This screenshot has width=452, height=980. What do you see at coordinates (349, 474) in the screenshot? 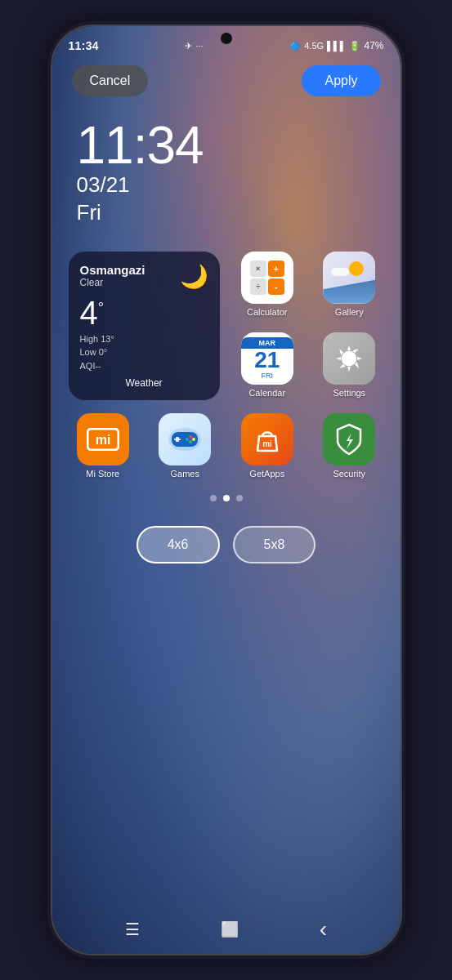
I see `security-label: Security` at bounding box center [349, 474].